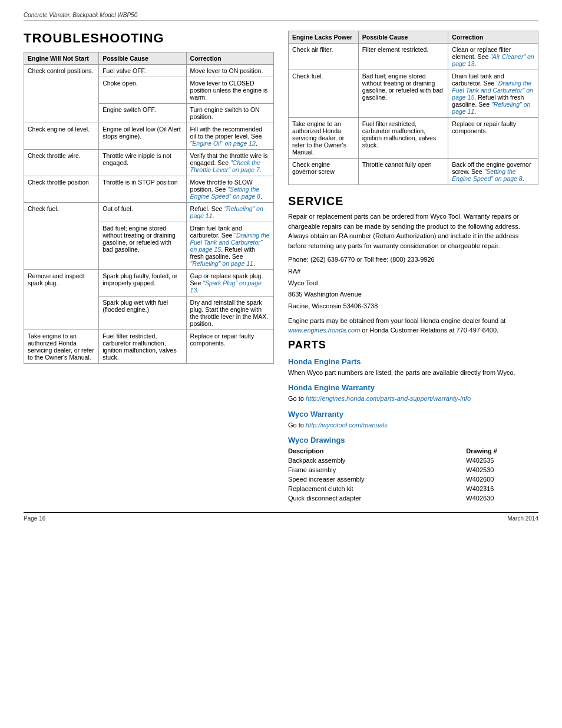 The width and height of the screenshot is (562, 728). Describe the element at coordinates (230, 71) in the screenshot. I see `correction-cell: Move lever to ON position.` at that location.